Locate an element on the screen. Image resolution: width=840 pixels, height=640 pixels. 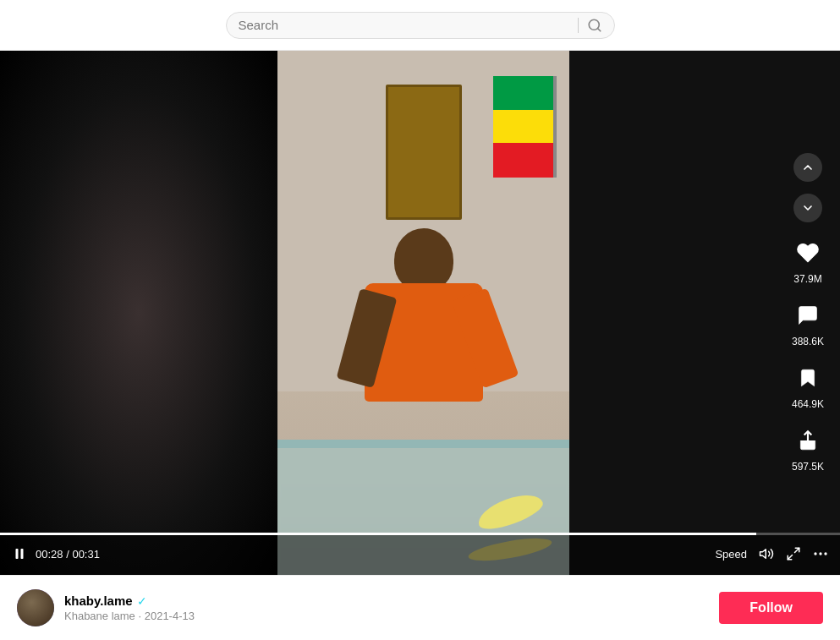
share-button is located at coordinates (808, 440).